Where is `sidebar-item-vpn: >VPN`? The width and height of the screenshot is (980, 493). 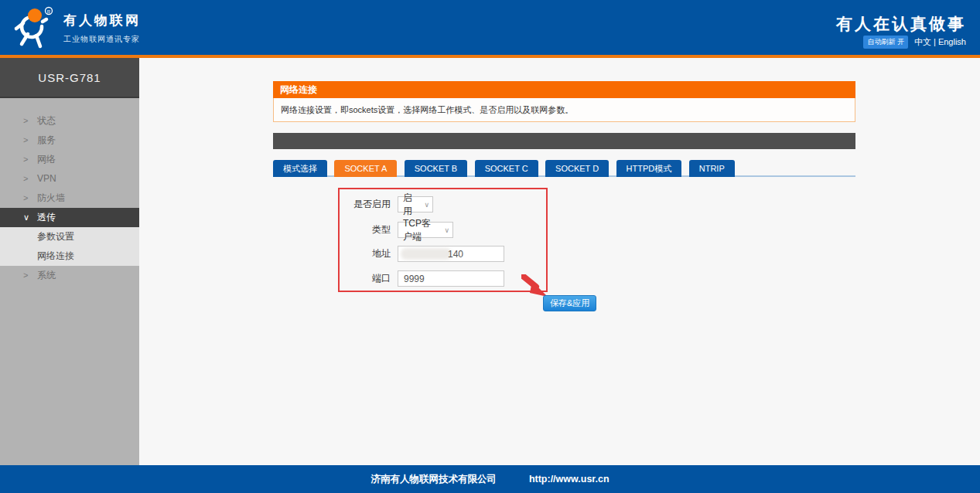 sidebar-item-vpn: >VPN is located at coordinates (70, 179).